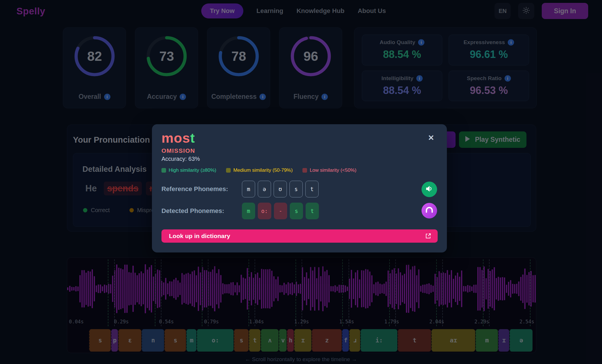 Image resolution: width=602 pixels, height=364 pixels. What do you see at coordinates (312, 189) in the screenshot?
I see `reference-phoneme-chip: t` at bounding box center [312, 189].